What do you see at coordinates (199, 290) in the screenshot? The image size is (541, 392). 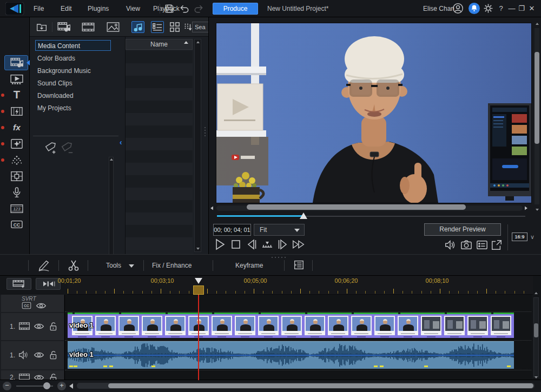 I see `playhead-marker` at bounding box center [199, 290].